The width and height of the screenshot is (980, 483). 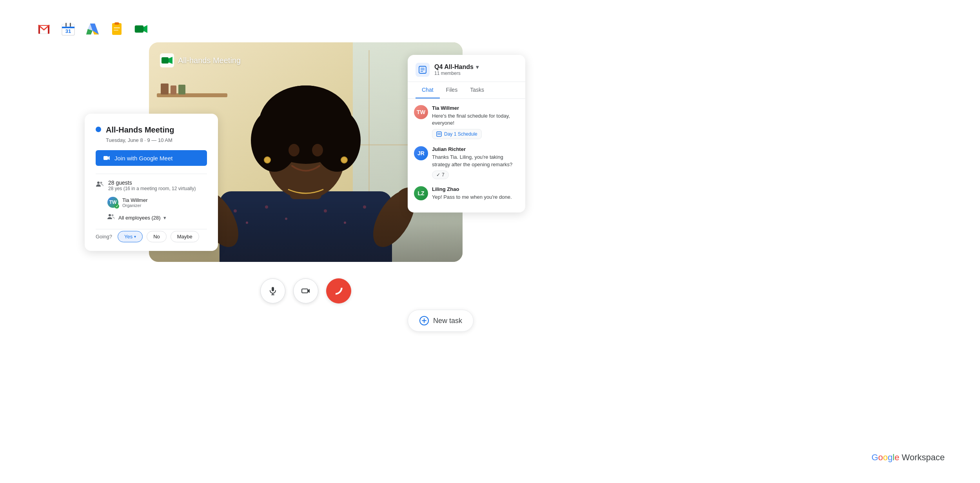 What do you see at coordinates (475, 162) in the screenshot?
I see `msg-content-2: Julian Richter Thanks Tia. Liling, you'r…` at bounding box center [475, 162].